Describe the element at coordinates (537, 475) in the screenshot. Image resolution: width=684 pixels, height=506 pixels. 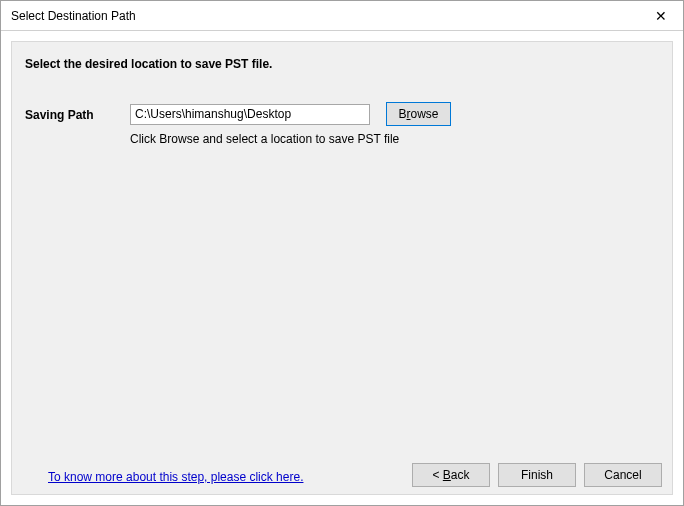
I see `wizard-buttons: < Back Finish Cancel` at that location.